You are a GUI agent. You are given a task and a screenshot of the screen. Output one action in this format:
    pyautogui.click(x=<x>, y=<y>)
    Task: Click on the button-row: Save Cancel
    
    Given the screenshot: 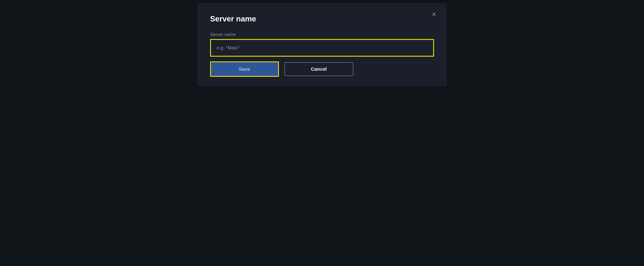 What is the action you would take?
    pyautogui.click(x=322, y=69)
    